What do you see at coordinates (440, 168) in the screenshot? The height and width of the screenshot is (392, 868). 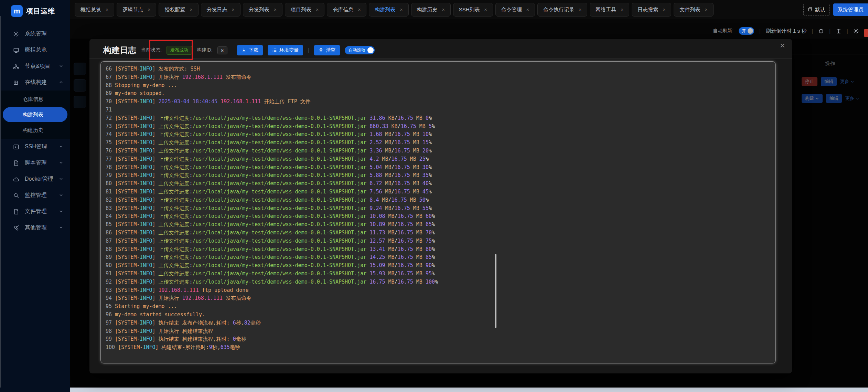 I see `log-line: 78 [SYSTEM-INFO] 上传文件进度:/usr/local/java/…` at bounding box center [440, 168].